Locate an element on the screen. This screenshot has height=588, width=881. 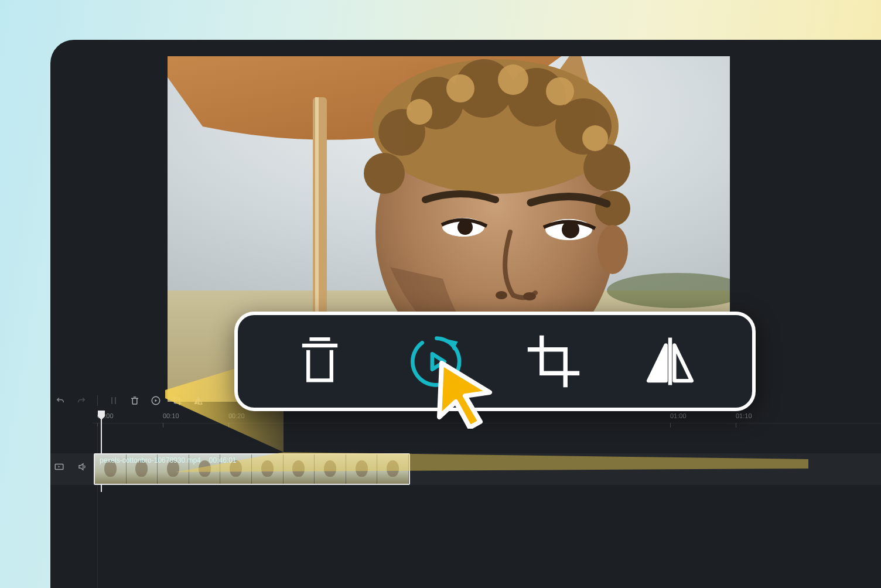
mirror-icon is located at coordinates (198, 401).